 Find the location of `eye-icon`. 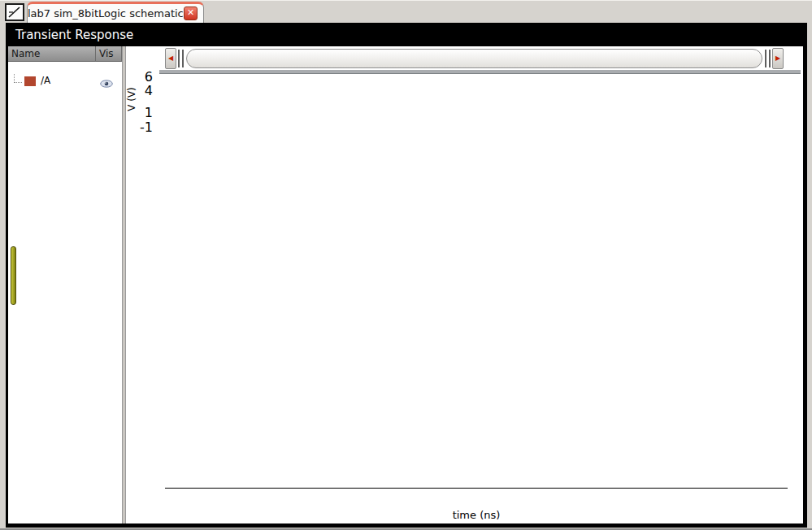

eye-icon is located at coordinates (106, 81).